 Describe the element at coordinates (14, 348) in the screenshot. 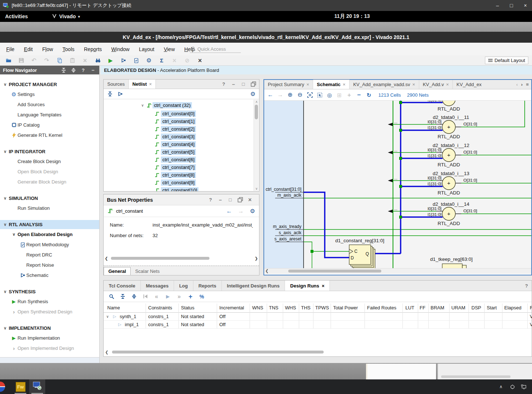

I see `chevron-right-gray-icon: ›` at that location.